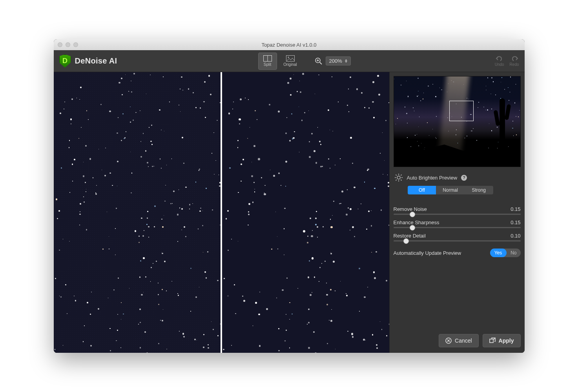  I want to click on logo-letter: D, so click(65, 61).